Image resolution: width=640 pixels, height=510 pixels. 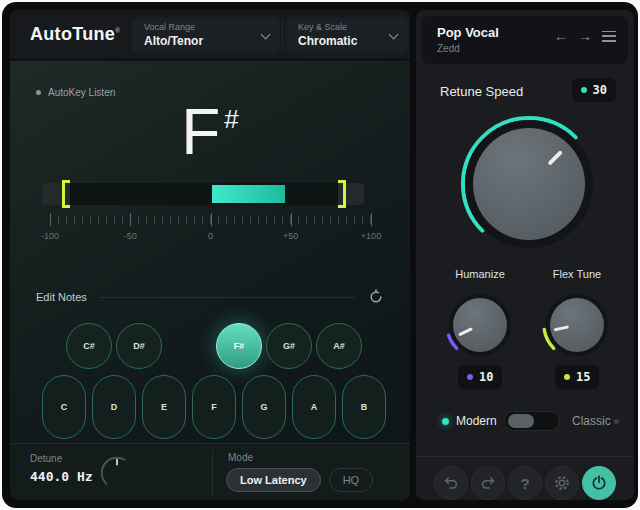 What do you see at coordinates (583, 377) in the screenshot?
I see `flex-tune-number: 15` at bounding box center [583, 377].